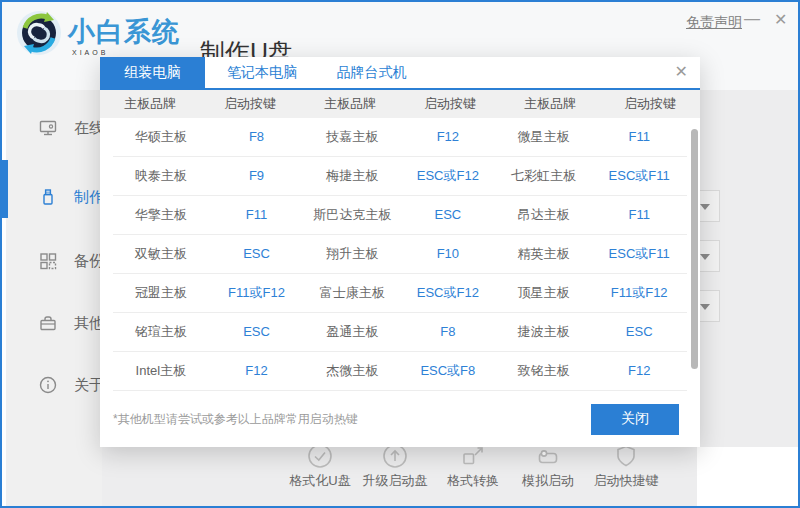 This screenshot has width=800, height=508. Describe the element at coordinates (544, 176) in the screenshot. I see `brand-cell: 七彩虹主板` at that location.